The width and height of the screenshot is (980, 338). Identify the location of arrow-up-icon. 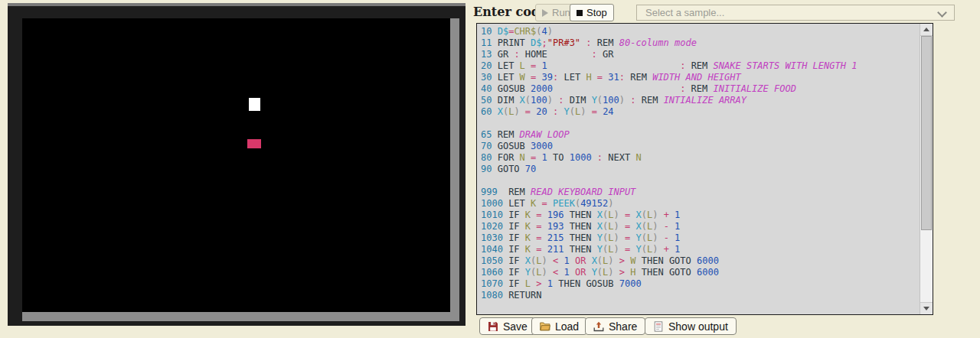
(926, 29).